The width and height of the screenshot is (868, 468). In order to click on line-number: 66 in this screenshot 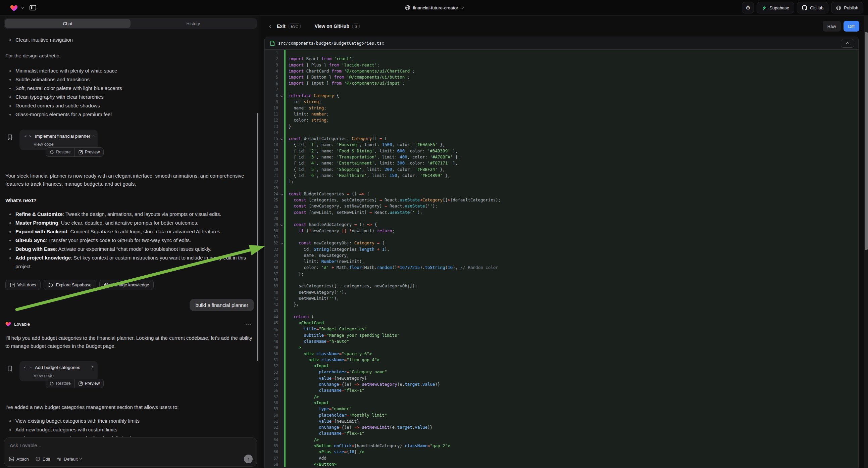, I will do `click(274, 452)`.